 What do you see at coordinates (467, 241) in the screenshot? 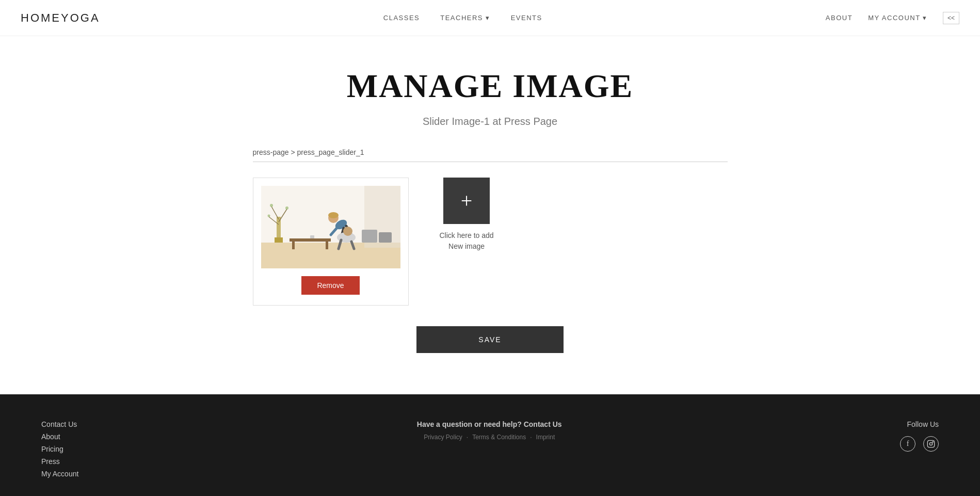
I see `add-image-label: Click here to add New image` at bounding box center [467, 241].